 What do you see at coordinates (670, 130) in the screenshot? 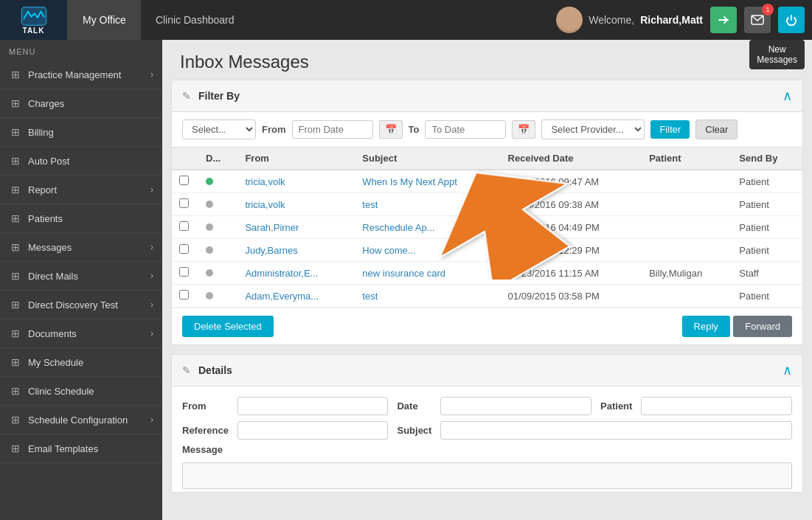
I see `filter-button: Filter` at bounding box center [670, 130].